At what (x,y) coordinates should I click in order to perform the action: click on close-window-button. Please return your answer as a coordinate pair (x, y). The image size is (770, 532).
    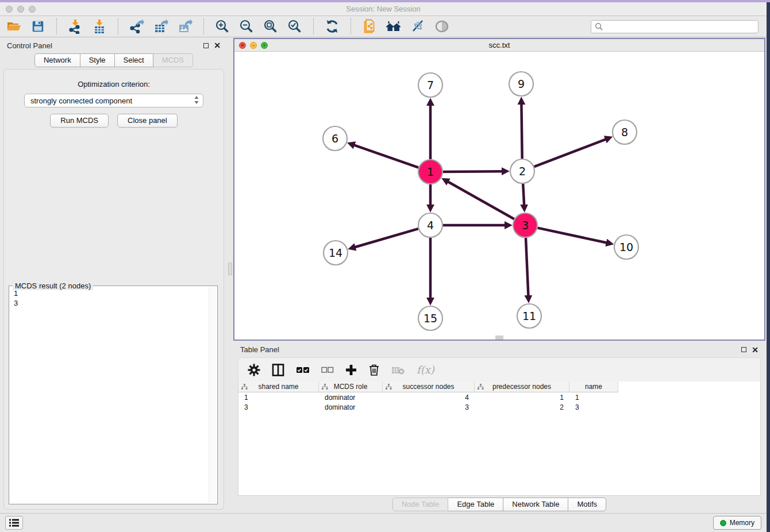
    Looking at the image, I should click on (9, 9).